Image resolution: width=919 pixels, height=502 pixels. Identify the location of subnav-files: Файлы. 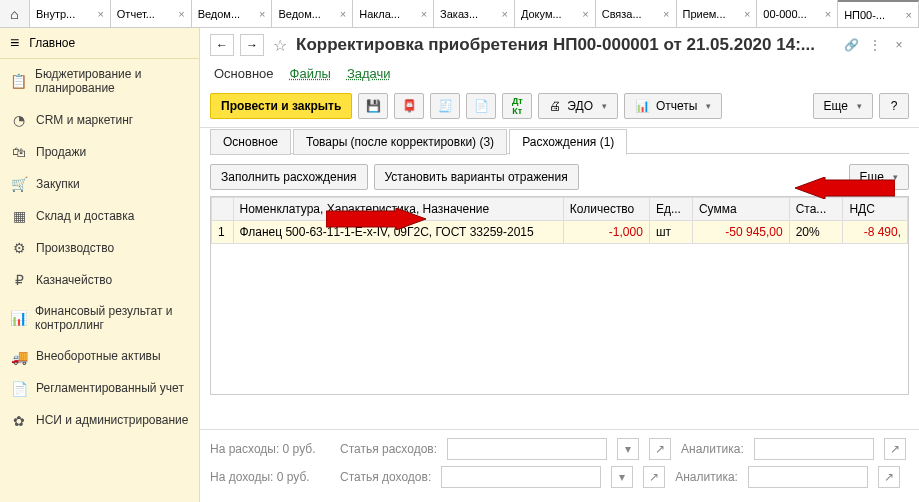
(310, 74).